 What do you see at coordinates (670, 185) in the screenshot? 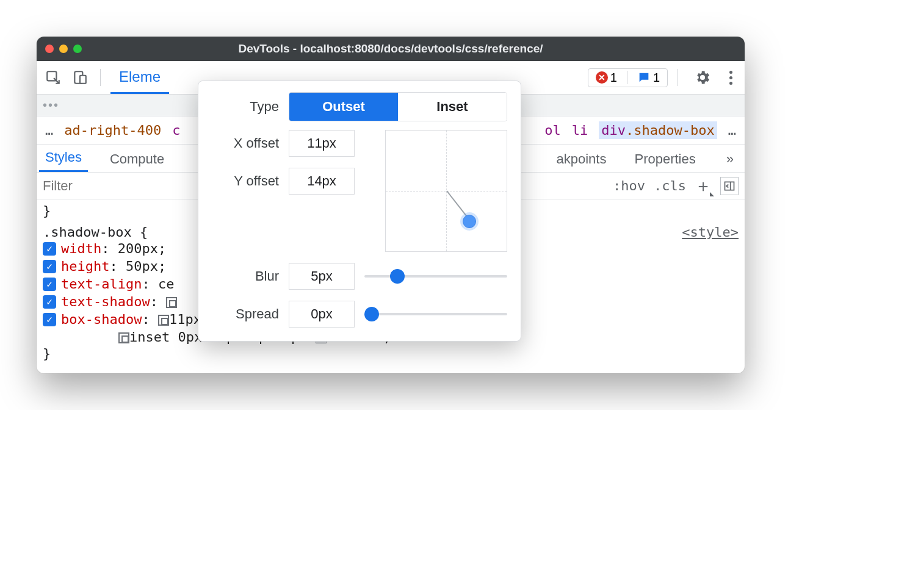
I see `cls-toggle: .cls` at bounding box center [670, 185].